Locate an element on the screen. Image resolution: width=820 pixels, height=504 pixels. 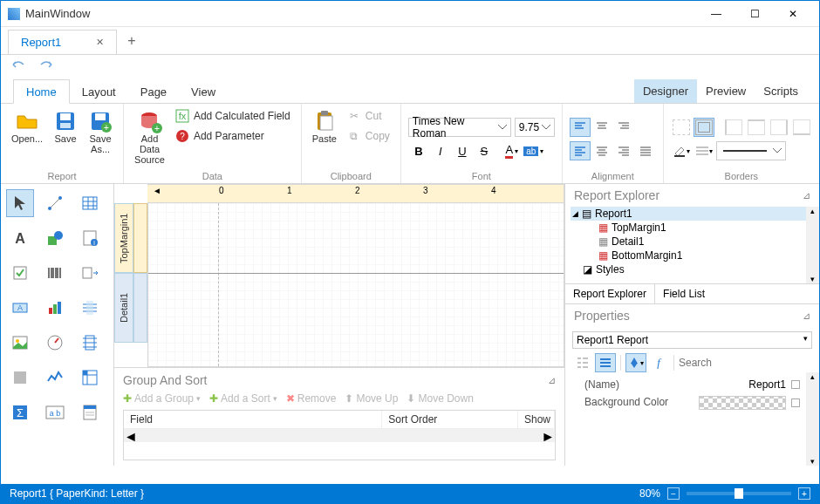
undo-button is located at coordinates (18, 65).